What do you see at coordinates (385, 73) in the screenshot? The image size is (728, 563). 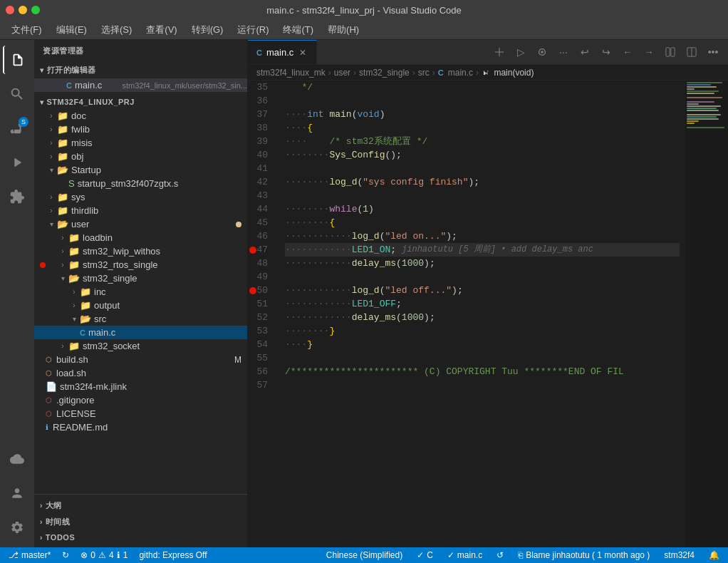 I see `breadcrumb-single: stm32_single` at bounding box center [385, 73].